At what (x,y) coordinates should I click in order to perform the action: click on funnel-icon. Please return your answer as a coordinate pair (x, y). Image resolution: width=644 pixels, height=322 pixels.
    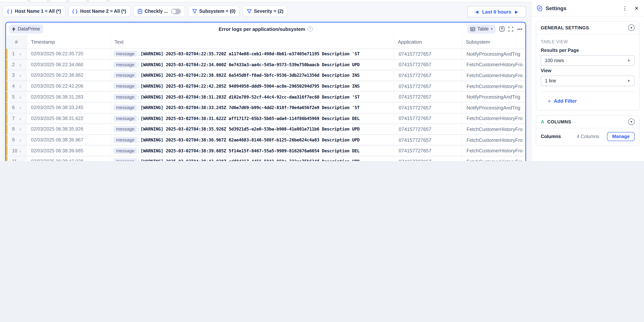
    Looking at the image, I should click on (194, 11).